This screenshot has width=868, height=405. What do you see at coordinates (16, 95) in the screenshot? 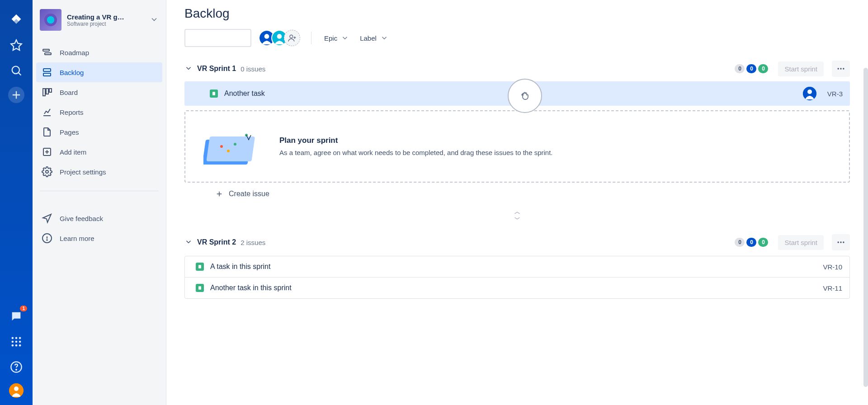
I see `create-icon` at bounding box center [16, 95].